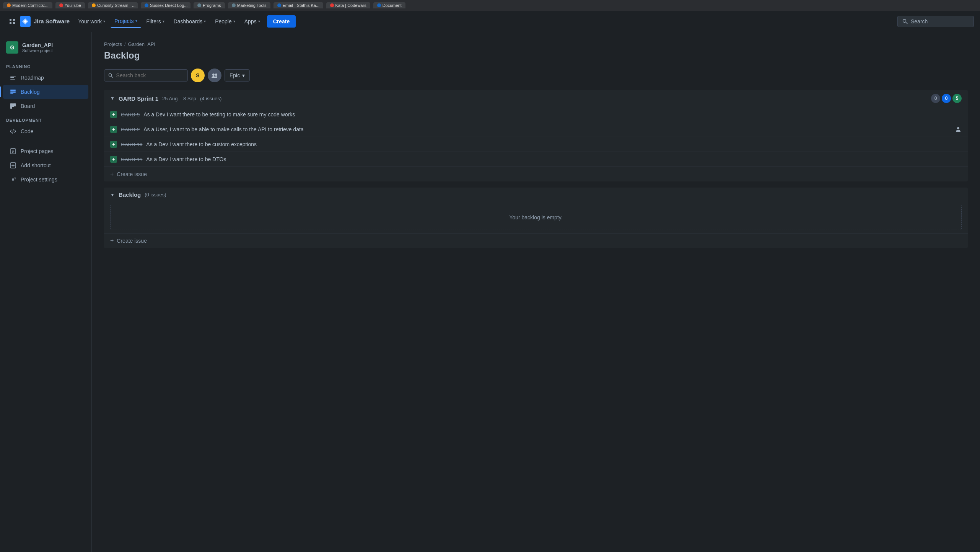  I want to click on sprint-badges: 0 0 5, so click(946, 98).